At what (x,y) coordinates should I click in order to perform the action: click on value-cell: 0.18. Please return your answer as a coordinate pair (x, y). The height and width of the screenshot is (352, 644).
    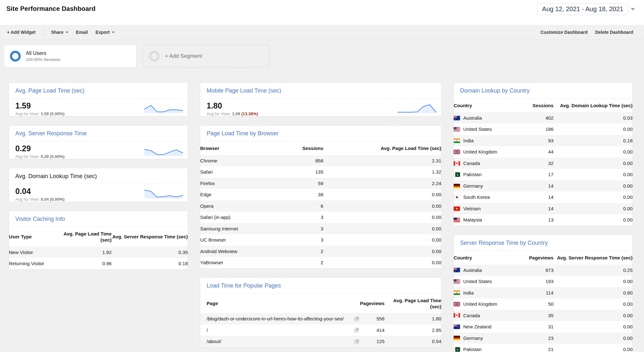
    Looking at the image, I should click on (593, 141).